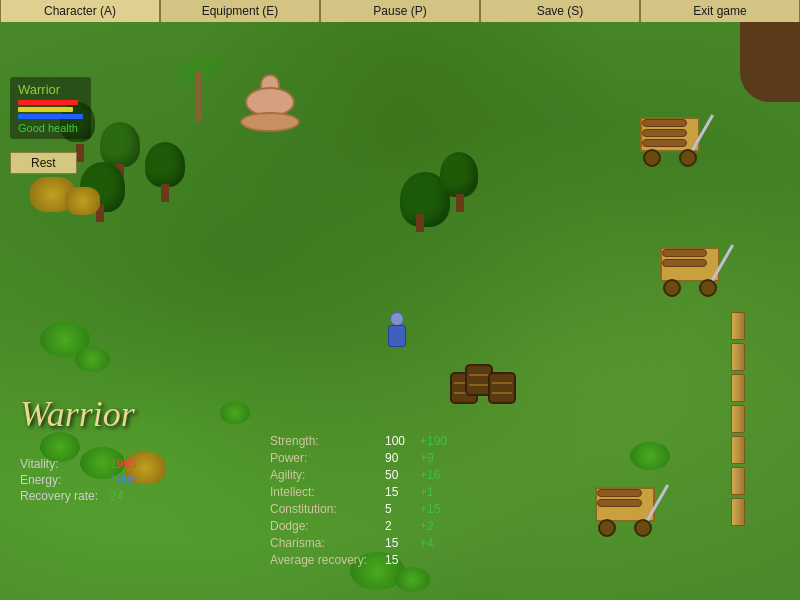 The image size is (800, 600). I want to click on avg-recovery-row: Average recovery: 15, so click(358, 560).